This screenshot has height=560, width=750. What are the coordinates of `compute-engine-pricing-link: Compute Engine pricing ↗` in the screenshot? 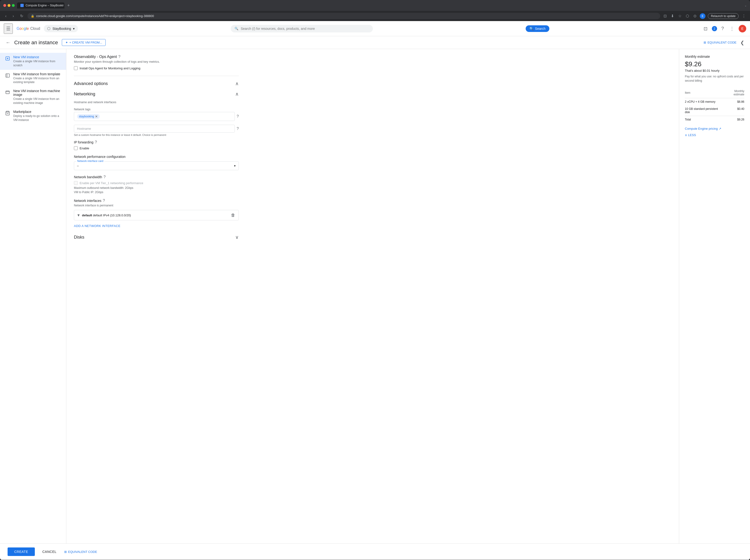 It's located at (715, 129).